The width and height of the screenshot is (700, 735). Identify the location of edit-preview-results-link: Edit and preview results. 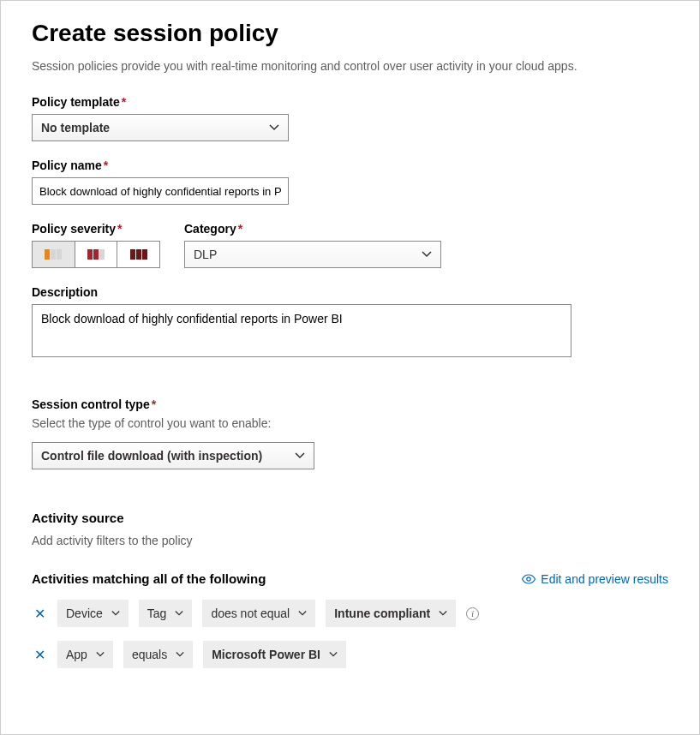
(595, 579).